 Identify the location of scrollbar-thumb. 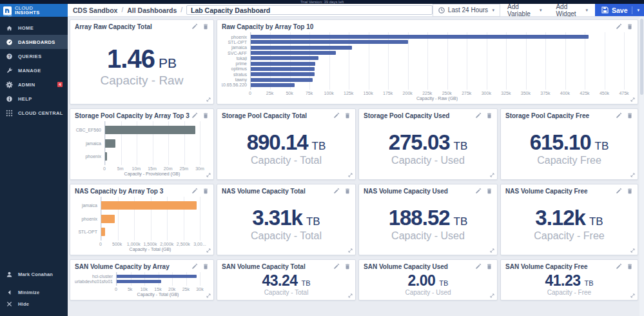
(642, 57).